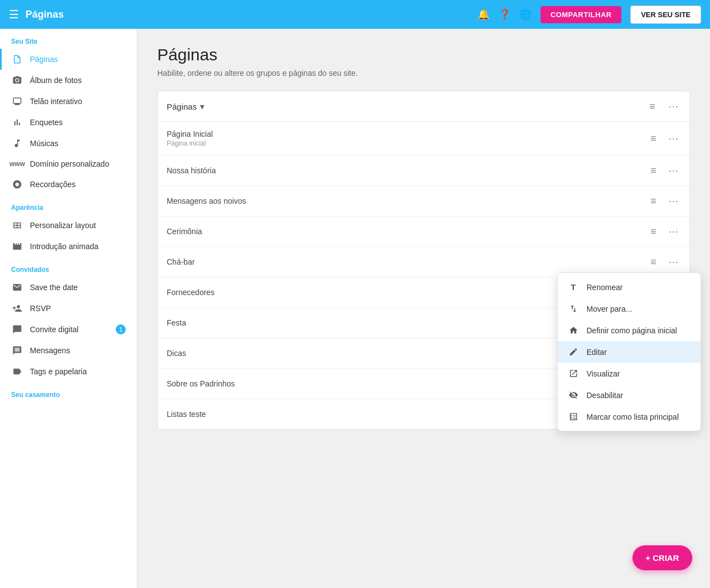 This screenshot has height=588, width=710. What do you see at coordinates (69, 225) in the screenshot?
I see `sidebar-item-personalizar: Personalizar layout` at bounding box center [69, 225].